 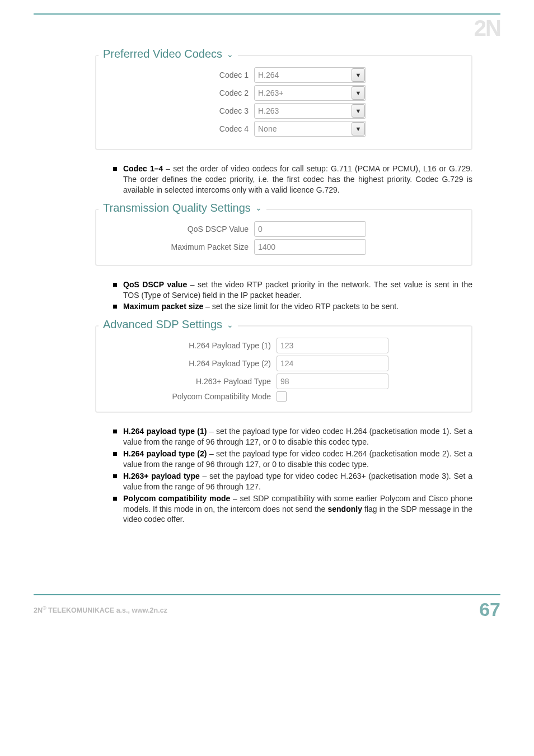 What do you see at coordinates (310, 111) in the screenshot?
I see `select-codec3` at bounding box center [310, 111].